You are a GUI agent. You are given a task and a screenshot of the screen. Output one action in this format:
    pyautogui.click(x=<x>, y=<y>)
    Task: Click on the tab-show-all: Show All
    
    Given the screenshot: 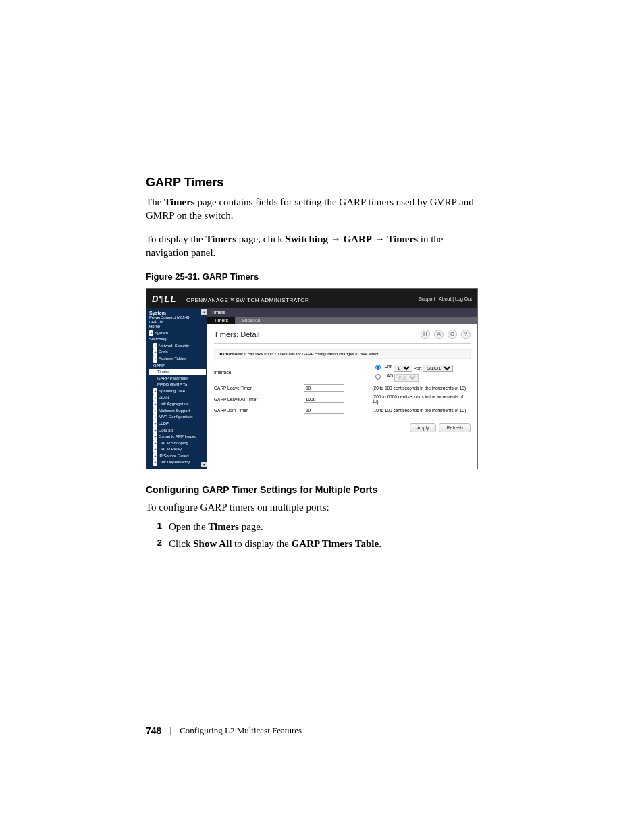 What is the action you would take?
    pyautogui.click(x=251, y=320)
    